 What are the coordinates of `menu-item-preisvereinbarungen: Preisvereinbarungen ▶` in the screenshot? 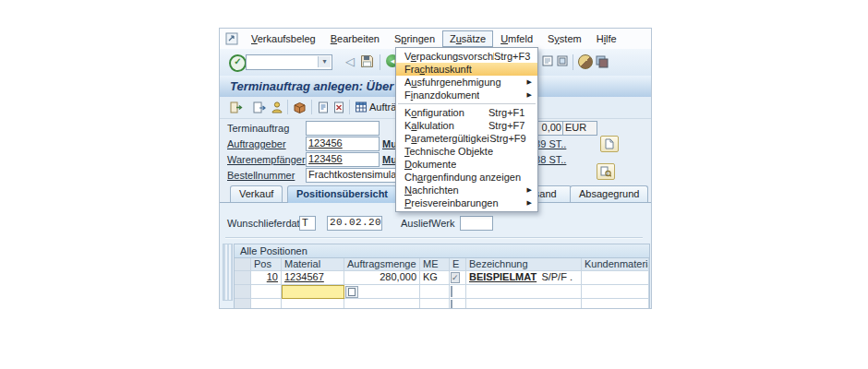 It's located at (467, 203).